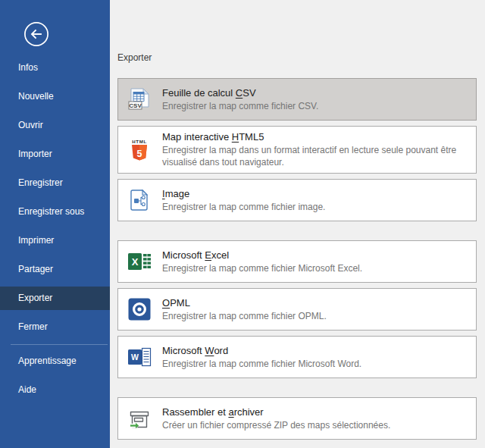 Image resolution: width=485 pixels, height=448 pixels. I want to click on title-accel: C, so click(239, 92).